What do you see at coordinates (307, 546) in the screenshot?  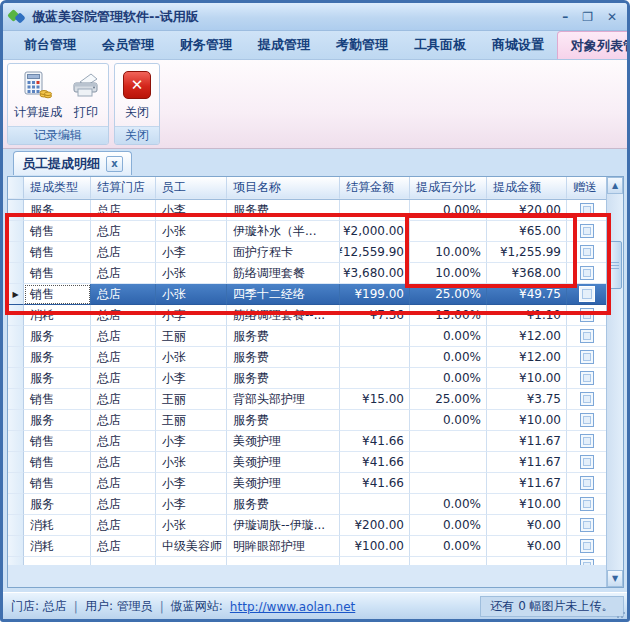 I see `table-row: 消耗总店中级美容师明眸眼部护理¥100.000.00%¥0.00` at bounding box center [307, 546].